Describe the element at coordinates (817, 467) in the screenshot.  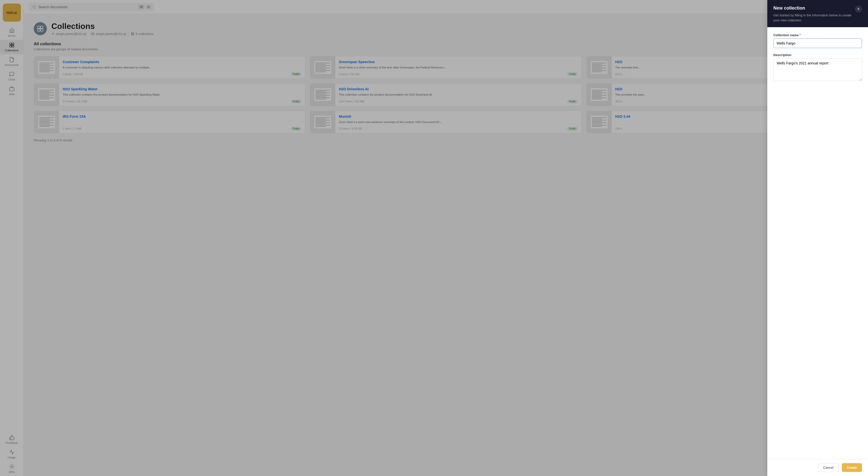
I see `panel-footer: Cancel Create` at that location.